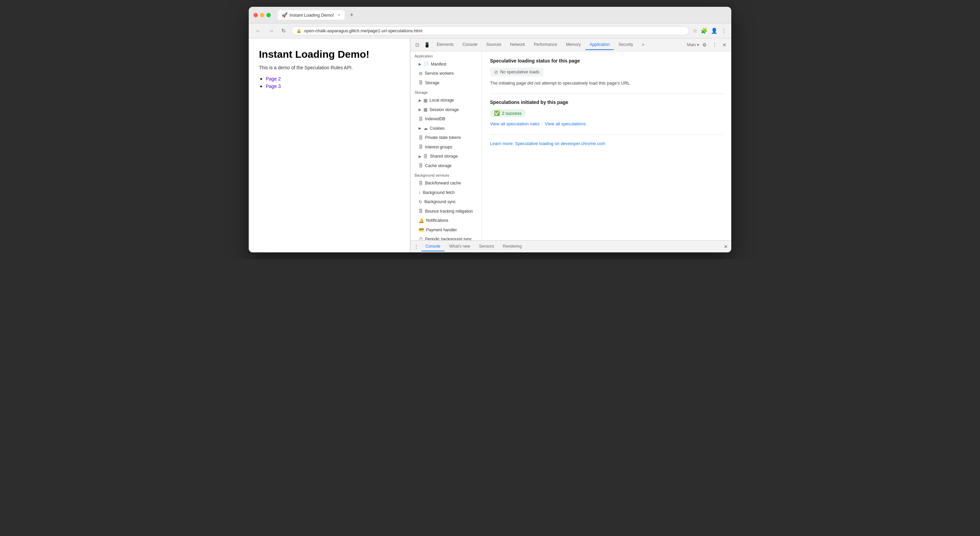  I want to click on cookies-icon: ☁, so click(426, 129).